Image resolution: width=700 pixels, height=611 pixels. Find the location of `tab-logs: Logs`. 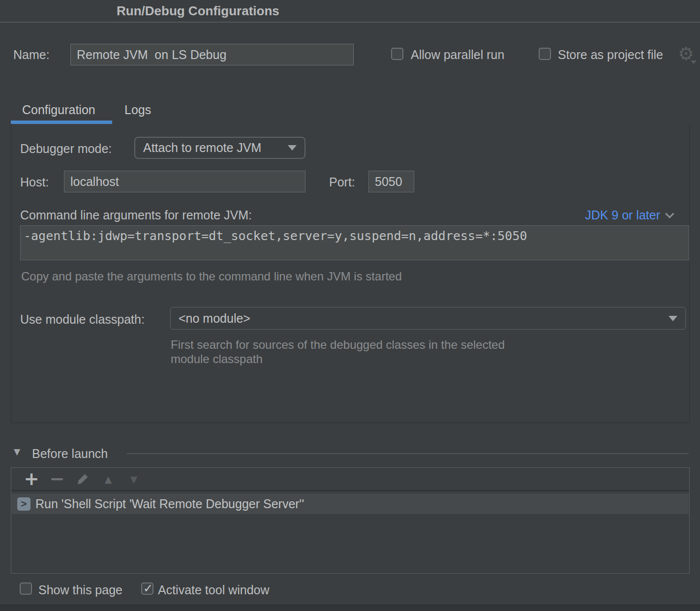

tab-logs: Logs is located at coordinates (138, 110).